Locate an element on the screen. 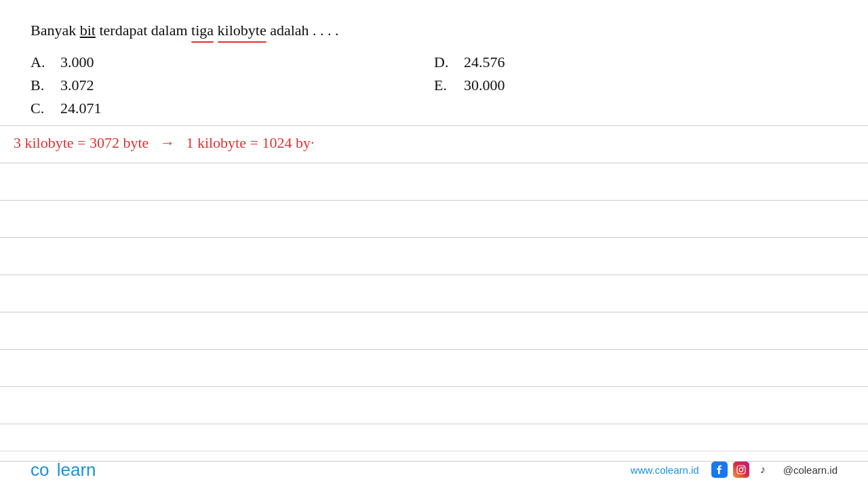 This screenshot has width=868, height=488. option-d-label: D. is located at coordinates (443, 62).